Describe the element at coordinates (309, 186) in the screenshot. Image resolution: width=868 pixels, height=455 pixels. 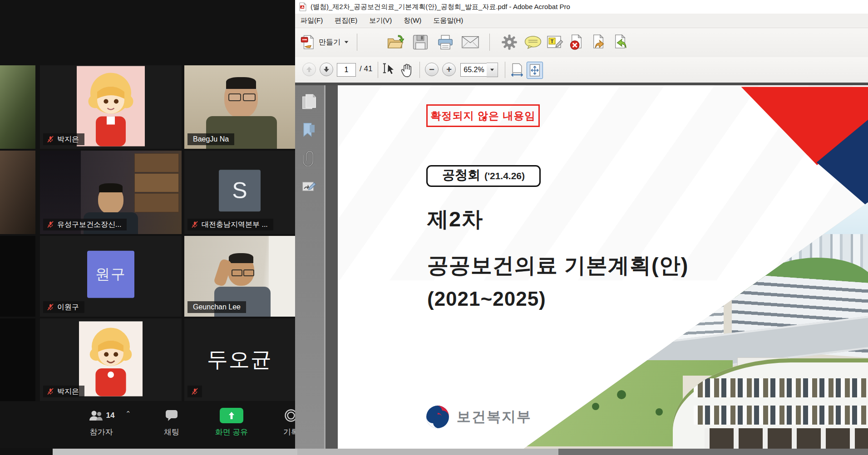
I see `signature-icon` at that location.